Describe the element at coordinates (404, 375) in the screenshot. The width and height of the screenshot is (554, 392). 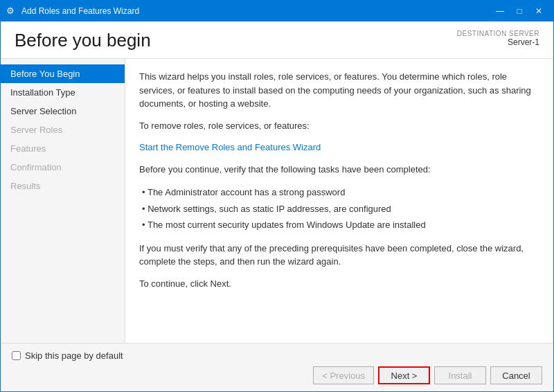
I see `next-button: Next >` at that location.